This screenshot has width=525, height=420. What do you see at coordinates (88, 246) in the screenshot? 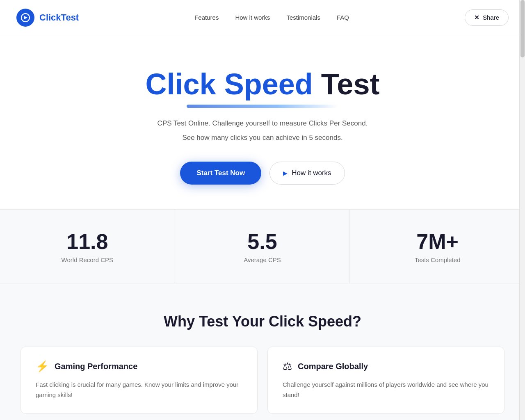
I see `stat-world-record: 11.8 World Record CPS` at bounding box center [88, 246].